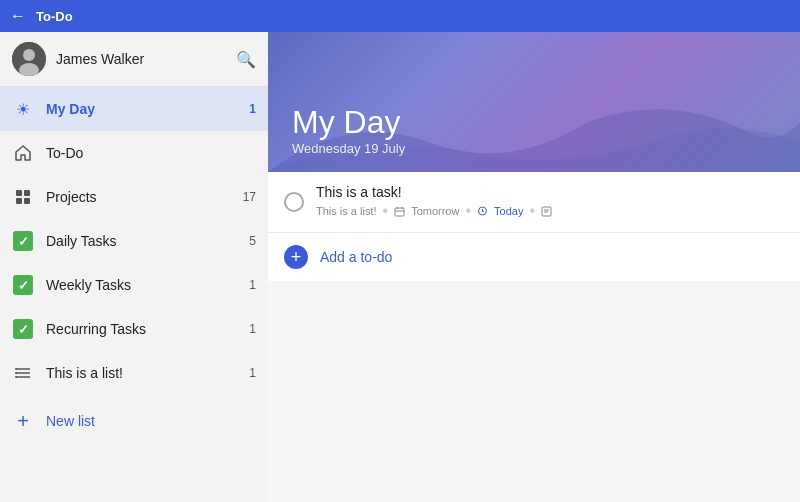  I want to click on sidebar-item-label: This is a list!, so click(148, 373).